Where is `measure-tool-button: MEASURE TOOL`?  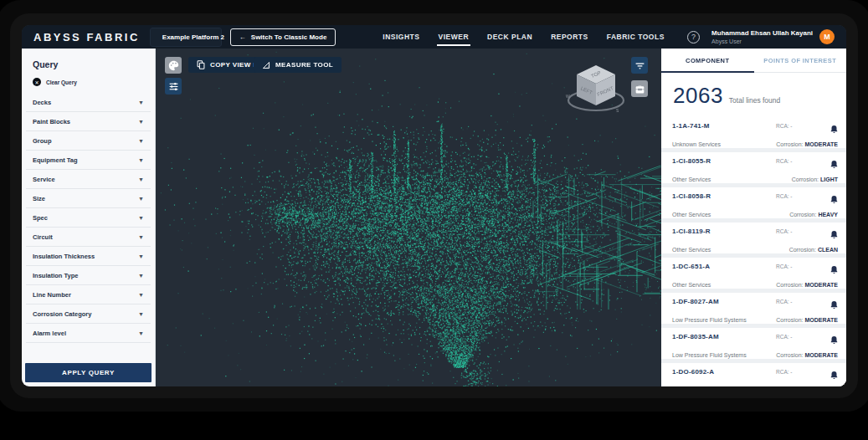 measure-tool-button: MEASURE TOOL is located at coordinates (298, 65).